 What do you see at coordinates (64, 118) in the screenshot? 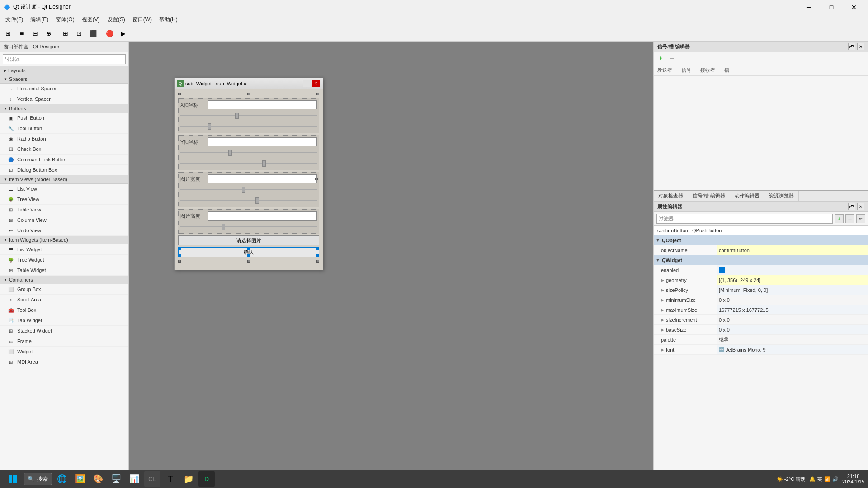
I see `widget-push-button: ▣ Push Button` at bounding box center [64, 118].